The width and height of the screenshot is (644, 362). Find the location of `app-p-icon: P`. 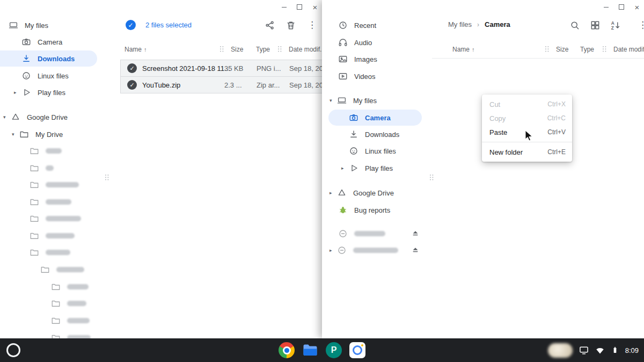

app-p-icon: P is located at coordinates (334, 350).